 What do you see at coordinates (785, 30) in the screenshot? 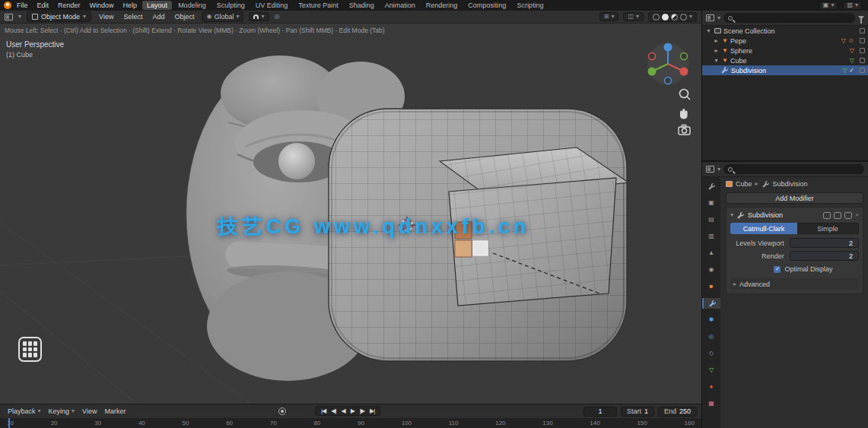
I see `outliner-row-scene-collection: ▾ Scene Collection` at bounding box center [785, 30].